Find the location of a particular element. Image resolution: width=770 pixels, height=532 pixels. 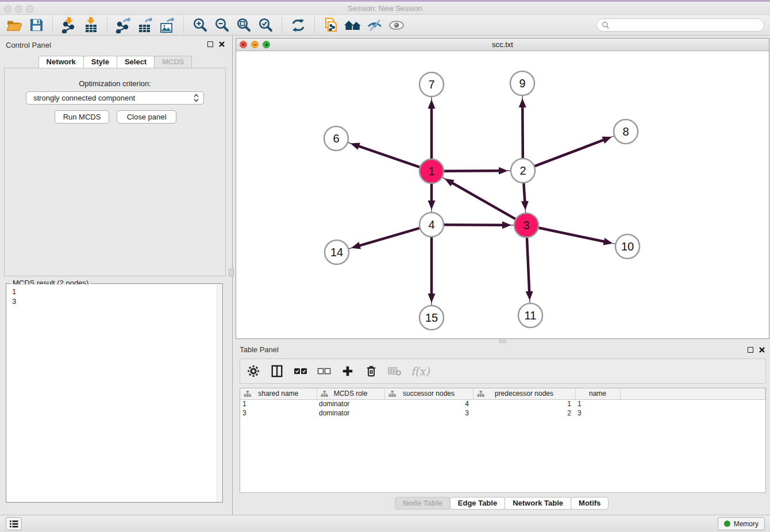

table-row: 3 dominator 3 2 3 is located at coordinates (503, 413).